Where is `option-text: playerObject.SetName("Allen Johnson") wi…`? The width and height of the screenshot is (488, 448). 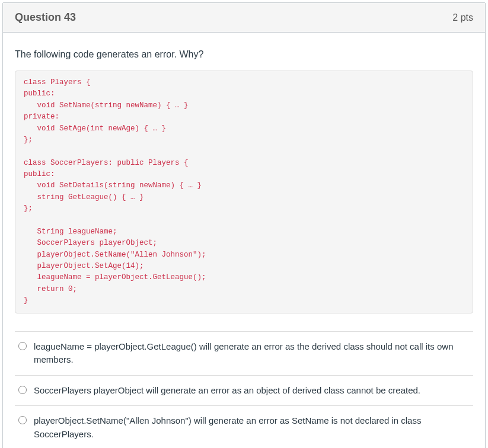
option-text: playerObject.SetName("Allen Johnson") wi… is located at coordinates (251, 428).